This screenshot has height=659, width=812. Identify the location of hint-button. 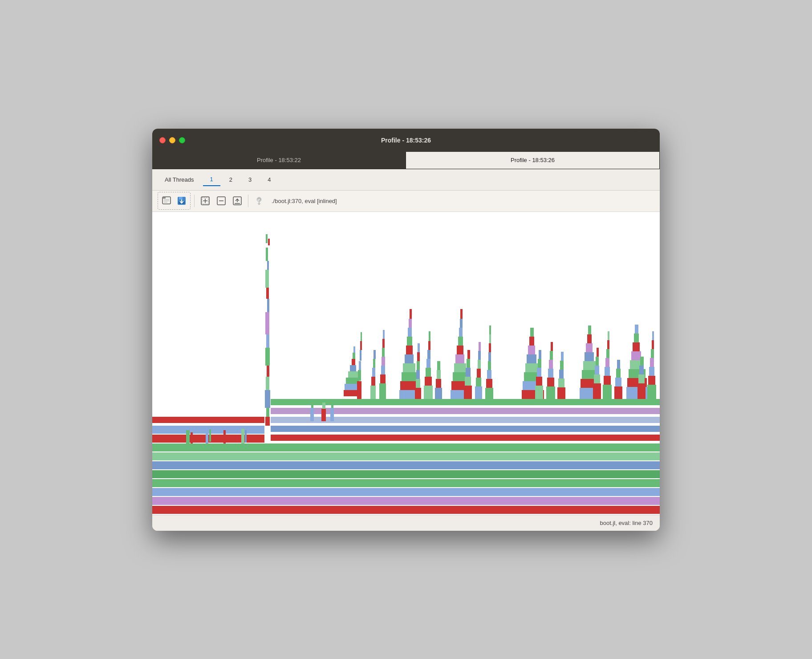
(259, 201).